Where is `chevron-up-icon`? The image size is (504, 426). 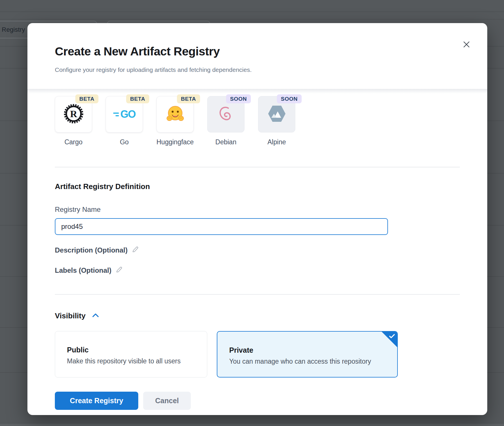 chevron-up-icon is located at coordinates (96, 316).